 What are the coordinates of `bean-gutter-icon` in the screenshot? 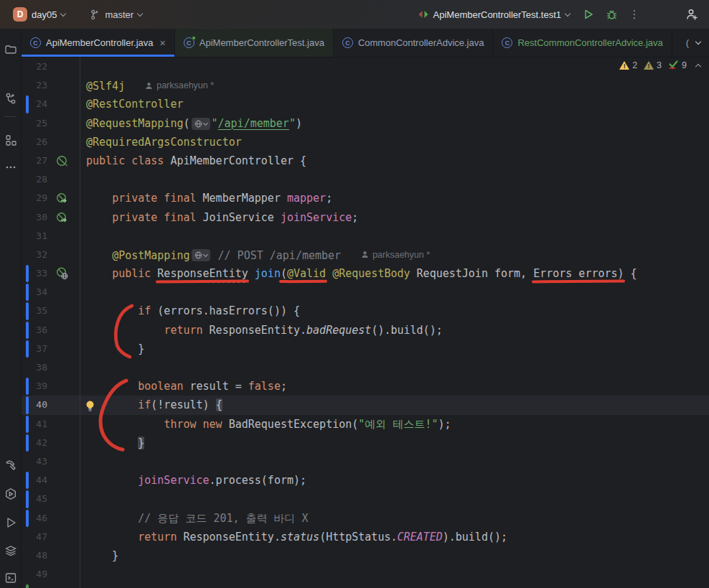 It's located at (62, 161).